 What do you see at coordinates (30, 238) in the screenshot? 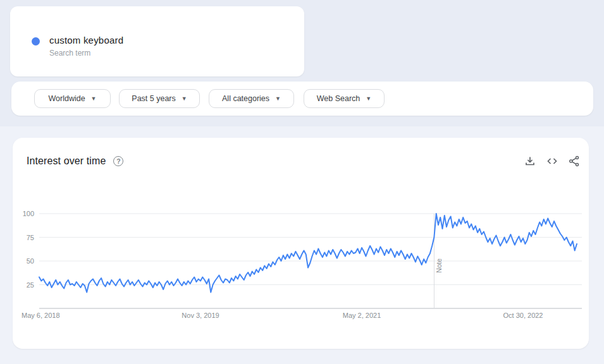
I see `y-tick-label: 75` at bounding box center [30, 238].